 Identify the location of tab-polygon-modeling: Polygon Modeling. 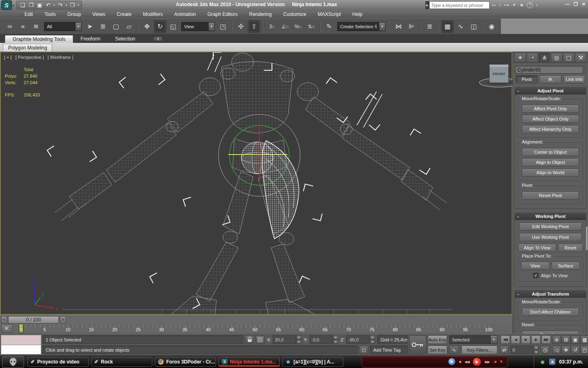
(28, 48).